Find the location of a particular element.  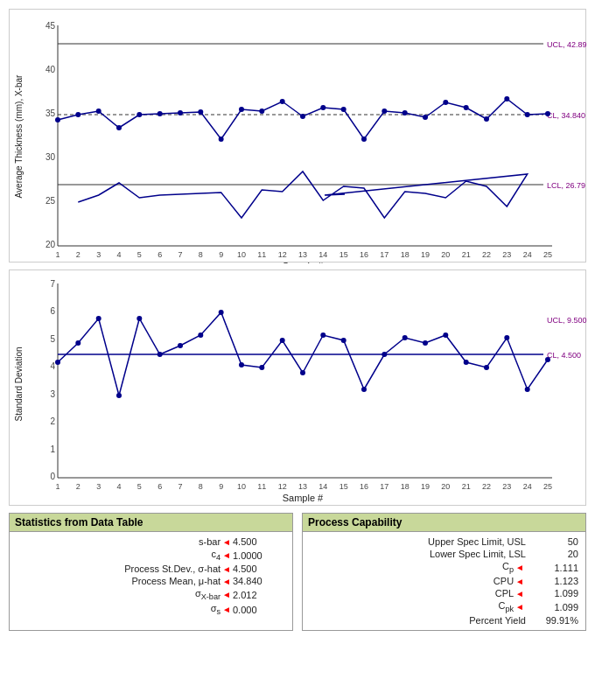

sxtick-13: 13 is located at coordinates (303, 486).